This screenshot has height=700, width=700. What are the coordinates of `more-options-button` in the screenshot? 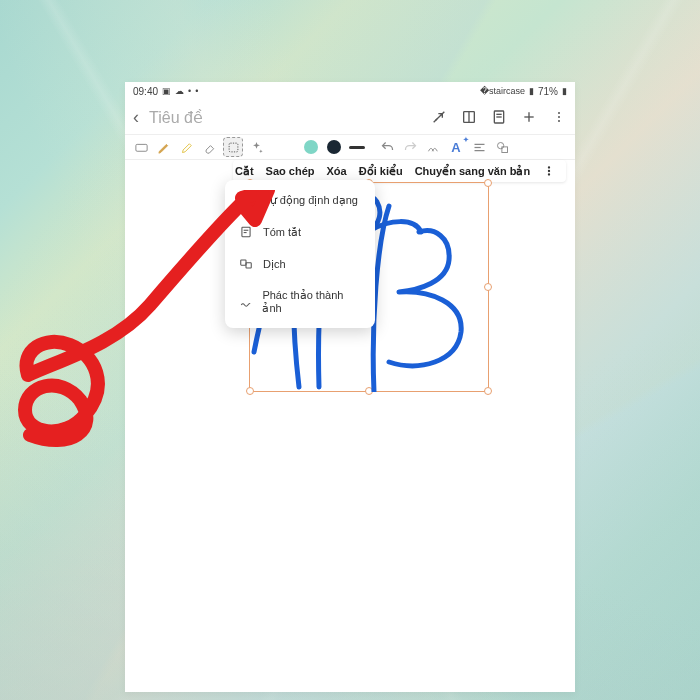 It's located at (559, 117).